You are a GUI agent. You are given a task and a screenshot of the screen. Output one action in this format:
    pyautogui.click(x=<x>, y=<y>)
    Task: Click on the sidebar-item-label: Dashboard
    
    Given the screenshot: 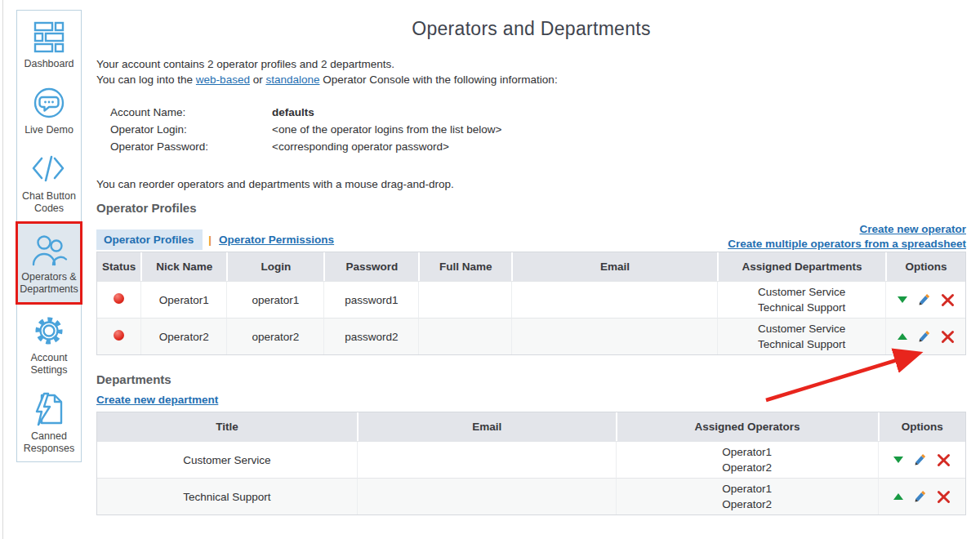 What is the action you would take?
    pyautogui.click(x=49, y=64)
    